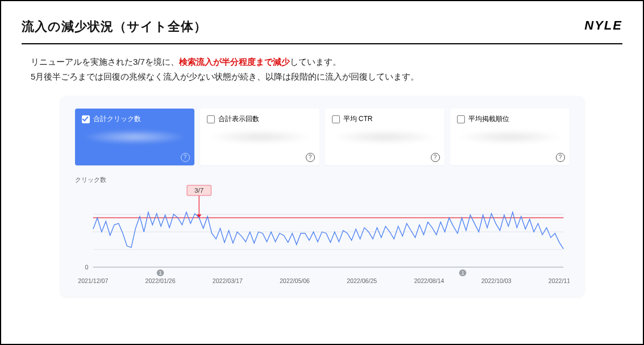 This screenshot has width=644, height=345. Describe the element at coordinates (385, 137) in the screenshot. I see `metric-card-2: 平均 CTR?` at that location.